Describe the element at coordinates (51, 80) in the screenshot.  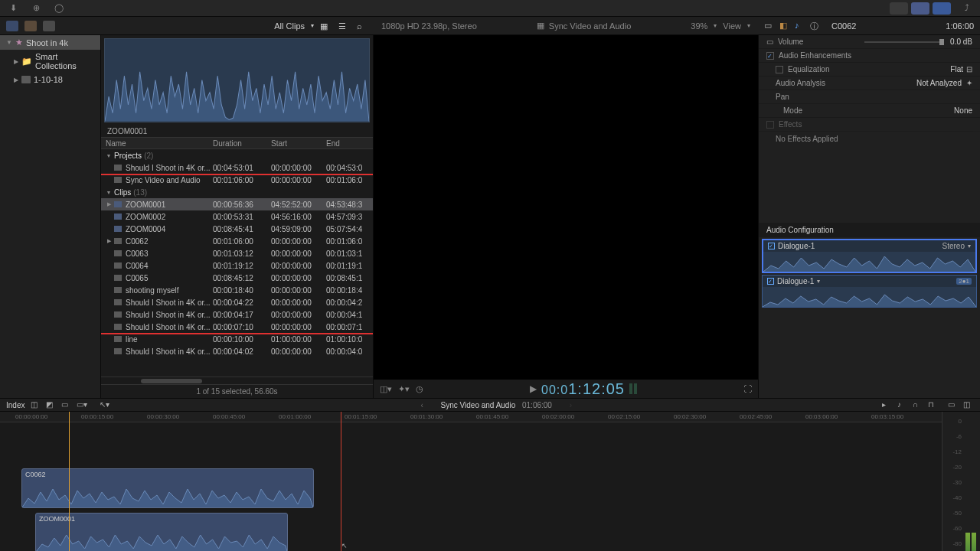
I see `sidebar-item-date: ▶ 1-10-18` at that location.